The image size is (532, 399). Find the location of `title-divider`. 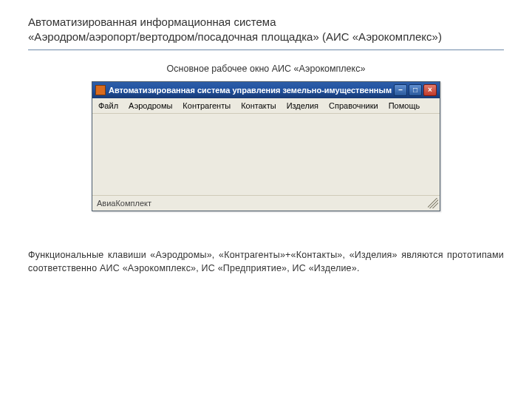

title-divider is located at coordinates (266, 50).